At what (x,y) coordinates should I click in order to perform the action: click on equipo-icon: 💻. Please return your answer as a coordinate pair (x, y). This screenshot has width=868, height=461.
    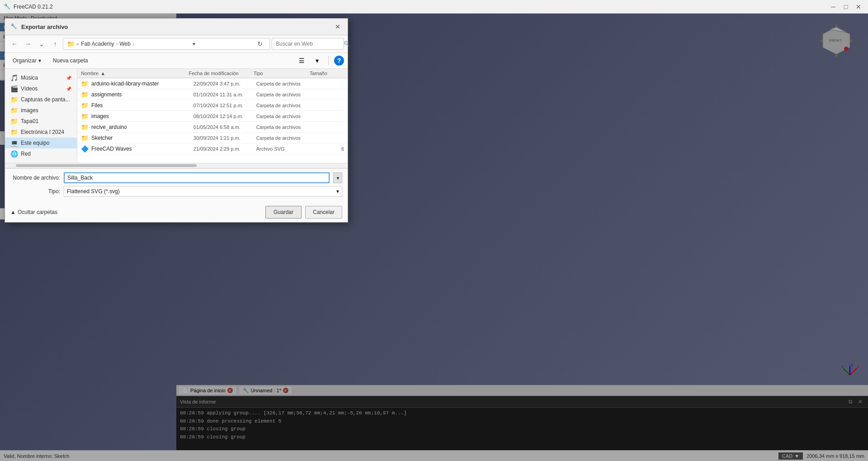
    Looking at the image, I should click on (14, 143).